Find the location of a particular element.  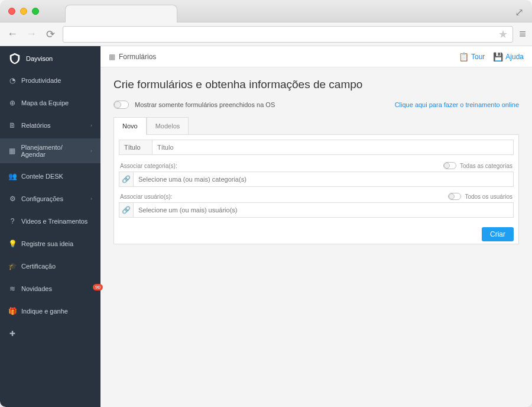

globe-icon: ⊕ is located at coordinates (12, 103).